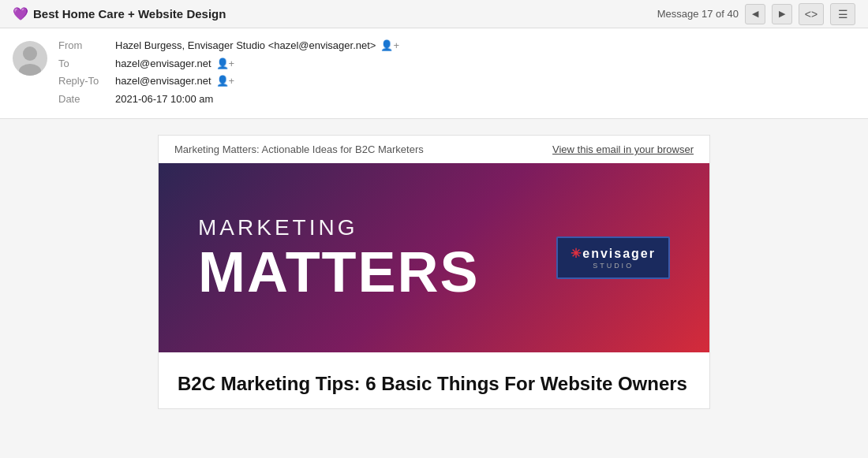  What do you see at coordinates (87, 99) in the screenshot?
I see `date-label: Date` at bounding box center [87, 99].